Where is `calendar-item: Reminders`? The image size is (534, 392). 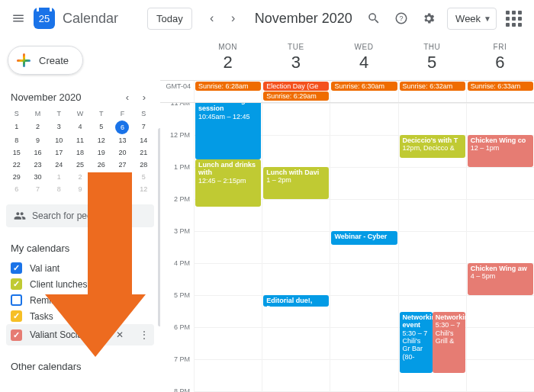 calendar-item: Reminders is located at coordinates (80, 300).